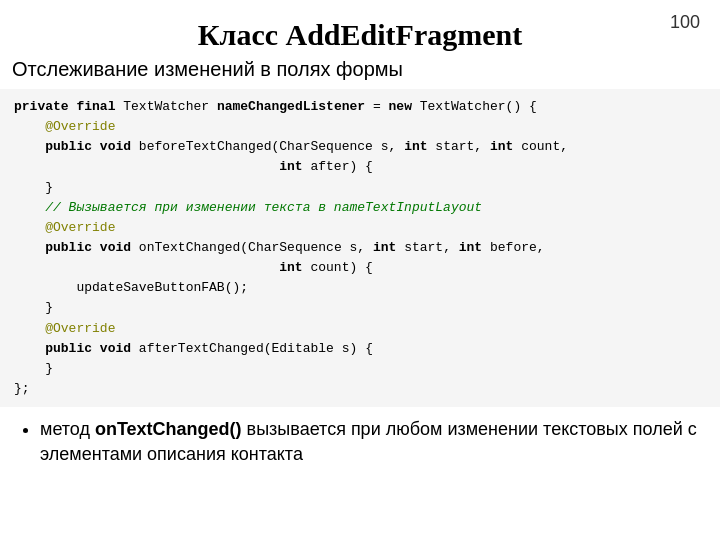 This screenshot has width=720, height=540. What do you see at coordinates (68, 429) in the screenshot?
I see `bullet-text-before: метод` at bounding box center [68, 429].